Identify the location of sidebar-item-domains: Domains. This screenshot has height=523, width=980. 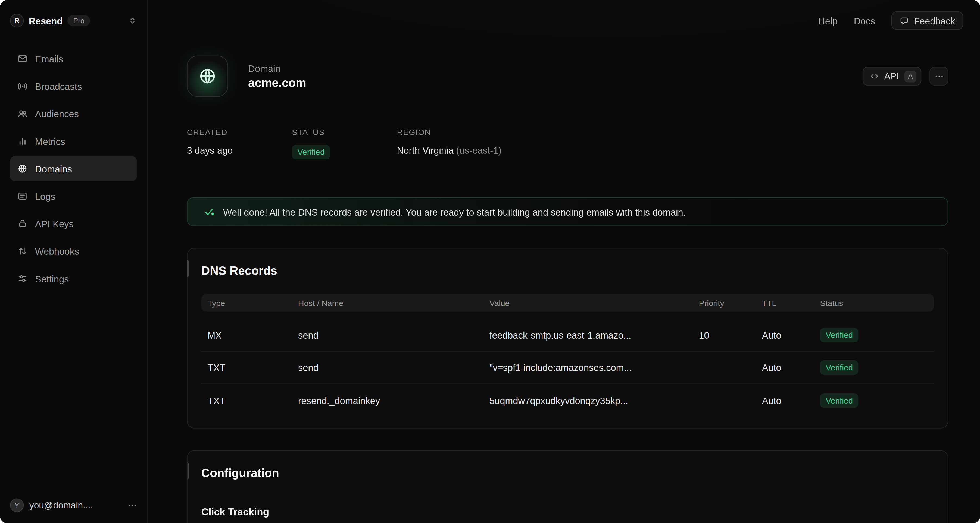
(73, 169).